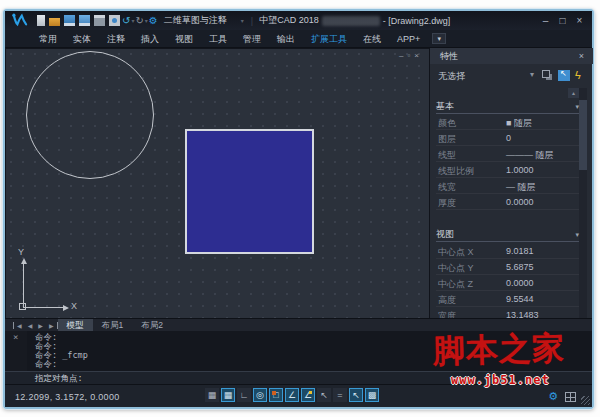 The height and width of the screenshot is (417, 600). Describe the element at coordinates (456, 284) in the screenshot. I see `property-label: 中心点 Z` at that location.